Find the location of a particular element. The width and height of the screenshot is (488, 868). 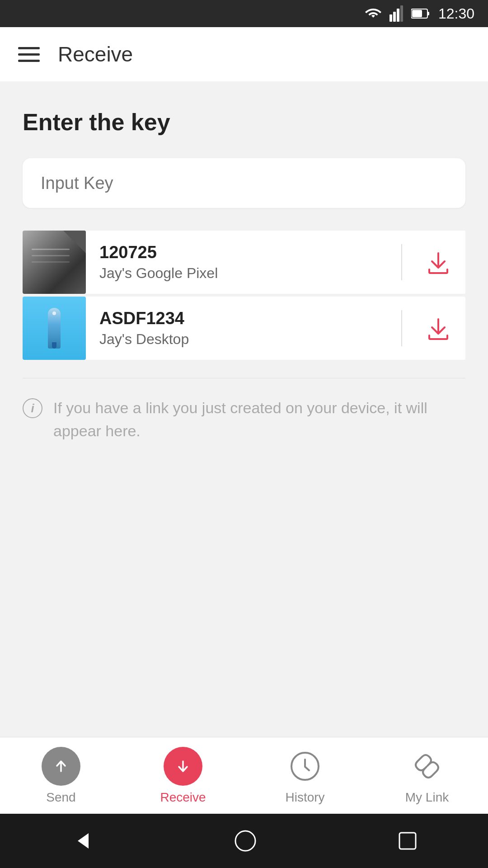

receive-icon is located at coordinates (183, 766).